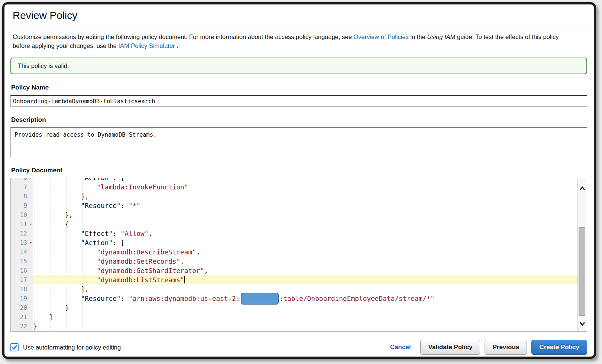 The width and height of the screenshot is (602, 364). I want to click on line-number: 6▾, so click(22, 180).